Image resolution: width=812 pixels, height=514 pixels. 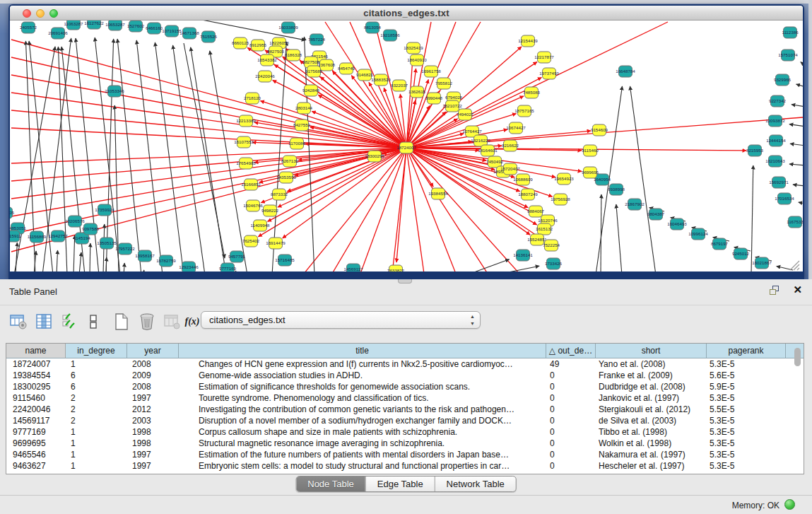 I want to click on graph-node: 22420046, so click(x=265, y=76).